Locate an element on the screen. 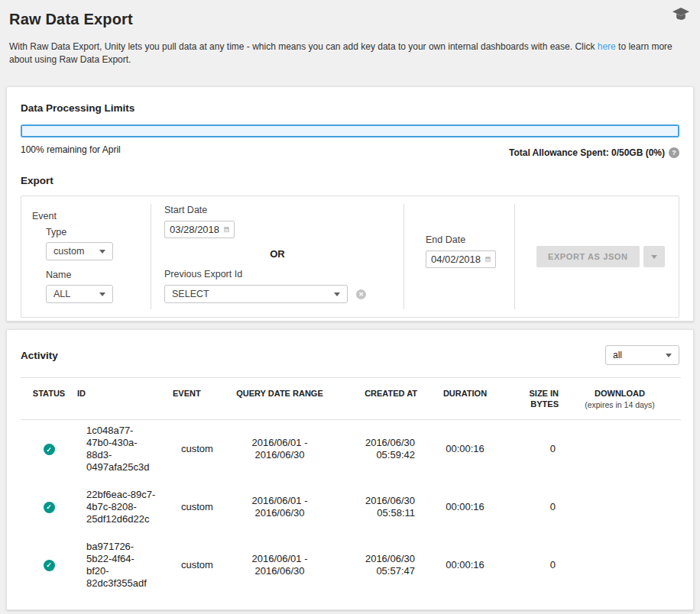 Image resolution: width=700 pixels, height=614 pixels. learn-more-link: here is located at coordinates (607, 47).